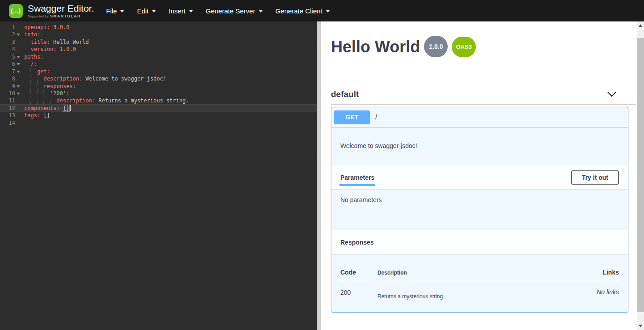  What do you see at coordinates (158, 57) in the screenshot?
I see `editor-line-5: 5paths:` at bounding box center [158, 57].